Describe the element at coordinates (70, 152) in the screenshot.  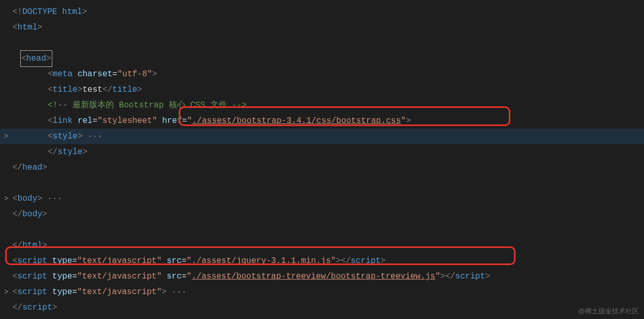
I see `tag-style-close: style` at that location.